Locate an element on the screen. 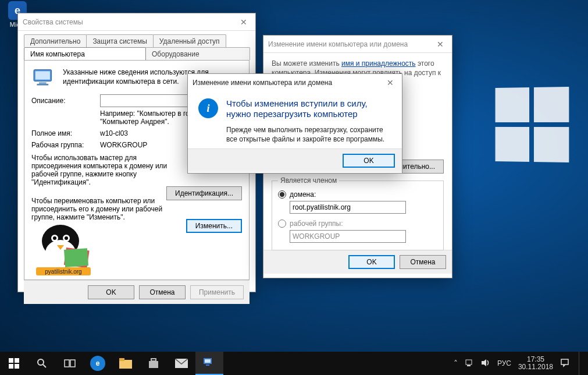 This screenshot has width=588, height=375. domain-input is located at coordinates (348, 207).